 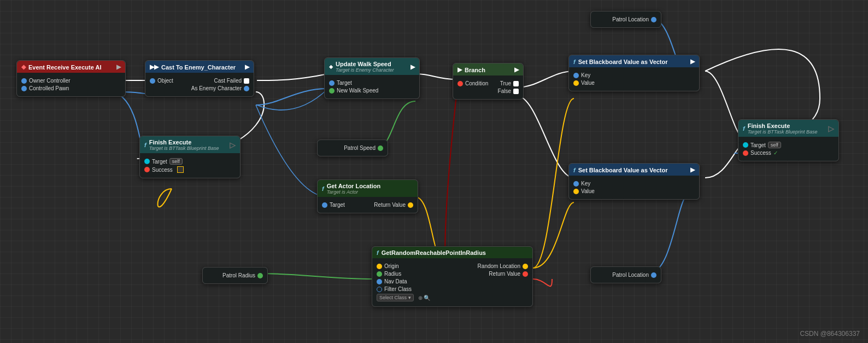 I want to click on set-bb-vector-1-node: f Set Blackboard Value as Vector ▶ Key V…, so click(x=634, y=73).